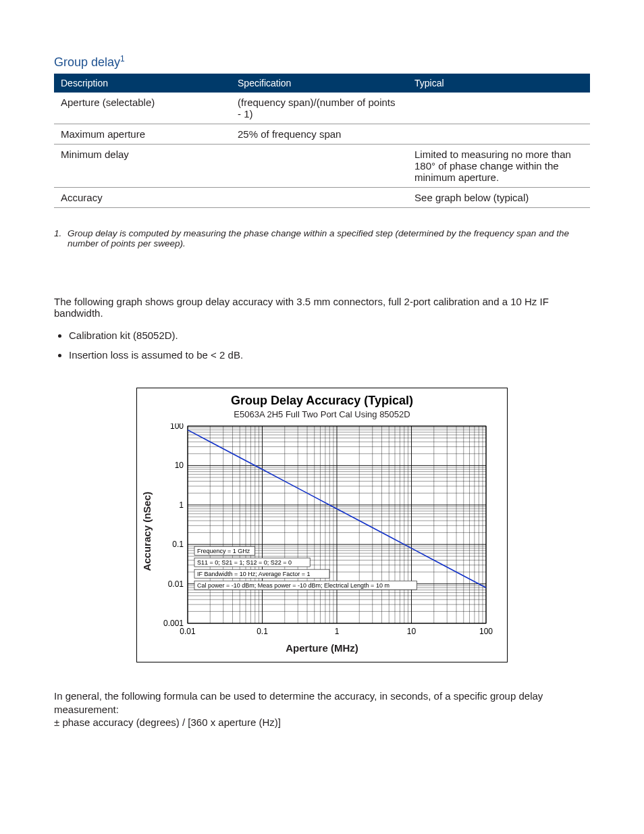 Image resolution: width=644 pixels, height=834 pixels. I want to click on table-row: Minimum delay Limited to measuring no mo…, so click(322, 166).